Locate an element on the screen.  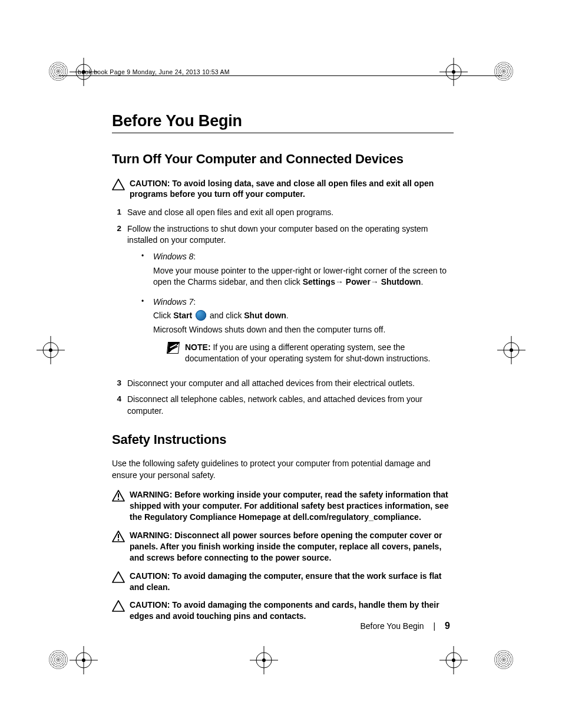
print-header-text: book.book Page 9 Monday, June 24, 2013 1… is located at coordinates (154, 72).